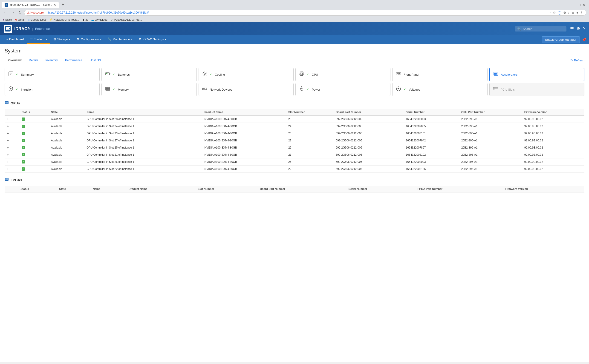  I want to click on card-batteries: ✔ Batteries, so click(149, 75).